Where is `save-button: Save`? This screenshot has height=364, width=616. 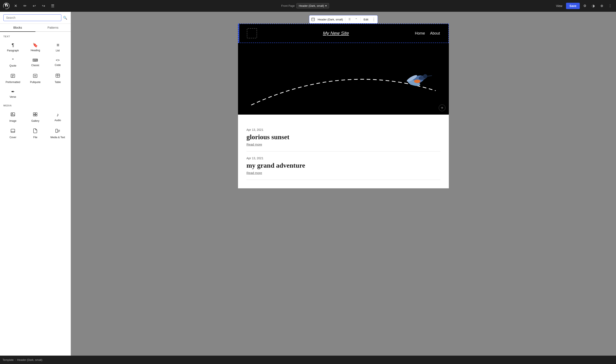
save-button: Save is located at coordinates (573, 6).